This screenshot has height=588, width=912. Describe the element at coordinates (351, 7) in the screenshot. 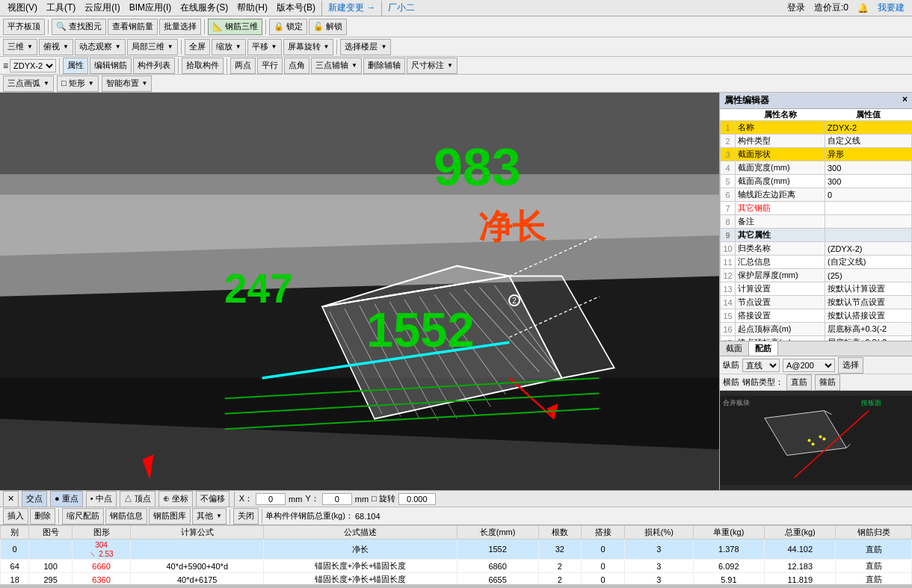

I see `menu-newchange: 新建变更 →` at that location.